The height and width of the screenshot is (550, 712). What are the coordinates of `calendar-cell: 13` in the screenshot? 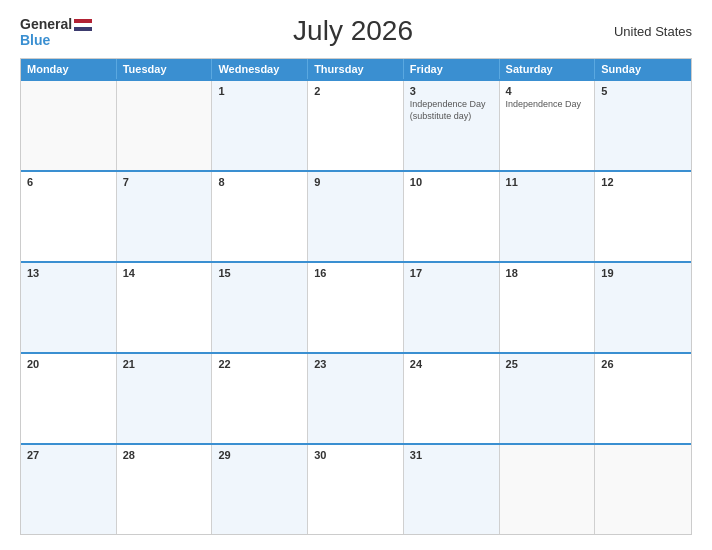 It's located at (69, 308).